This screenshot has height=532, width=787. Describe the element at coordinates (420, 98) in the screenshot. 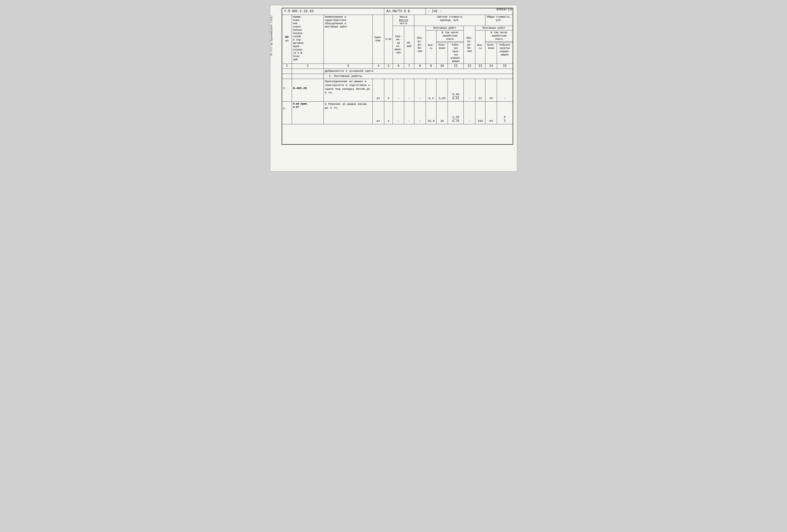

I see `row1-oborud-val: –` at that location.